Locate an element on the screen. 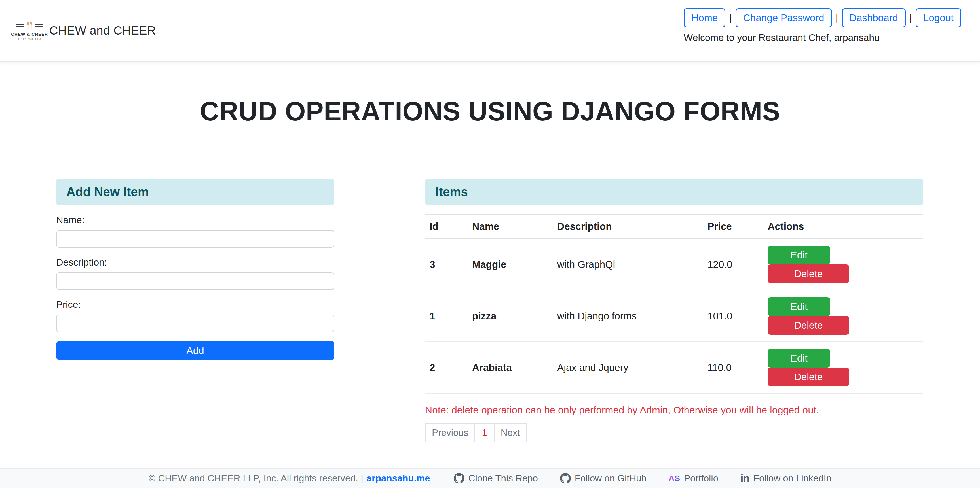 This screenshot has height=488, width=980. add-item-panel-header: Add New Item is located at coordinates (196, 192).